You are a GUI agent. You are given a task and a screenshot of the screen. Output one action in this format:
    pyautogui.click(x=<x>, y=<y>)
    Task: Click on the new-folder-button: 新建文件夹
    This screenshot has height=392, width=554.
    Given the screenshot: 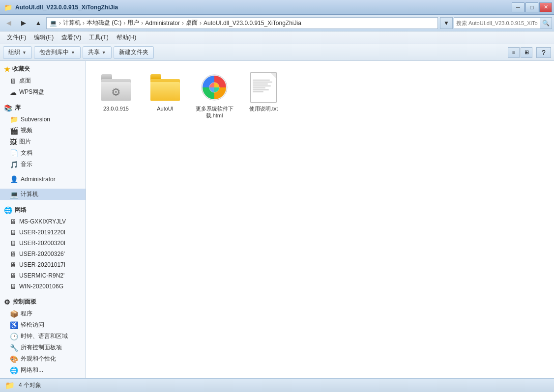 What is the action you would take?
    pyautogui.click(x=134, y=53)
    